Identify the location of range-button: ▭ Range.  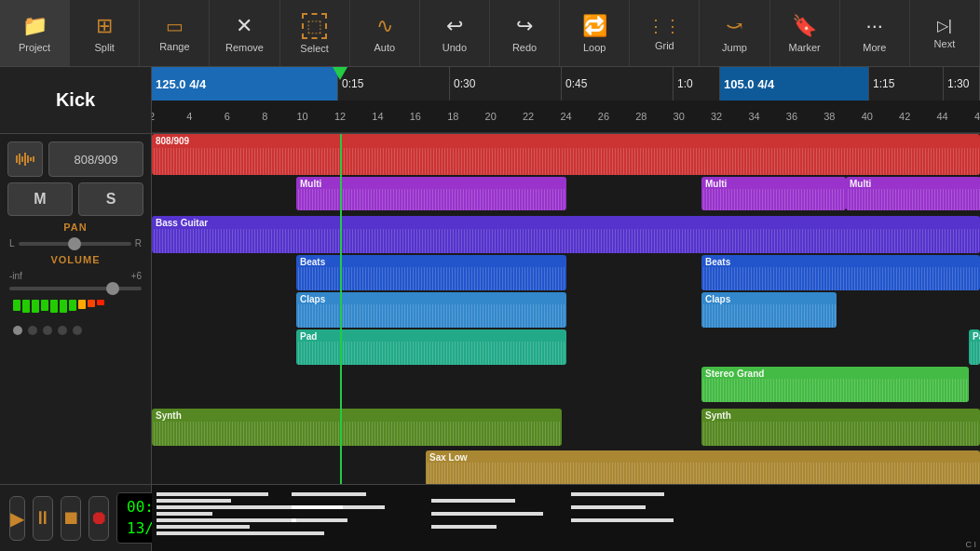
(175, 34).